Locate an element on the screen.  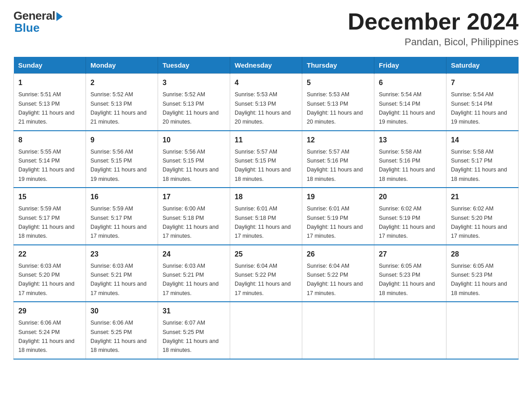
day-cell: 11 Sunrise: 5:57 AMSunset: 5:15 PMDaylig… is located at coordinates (266, 159).